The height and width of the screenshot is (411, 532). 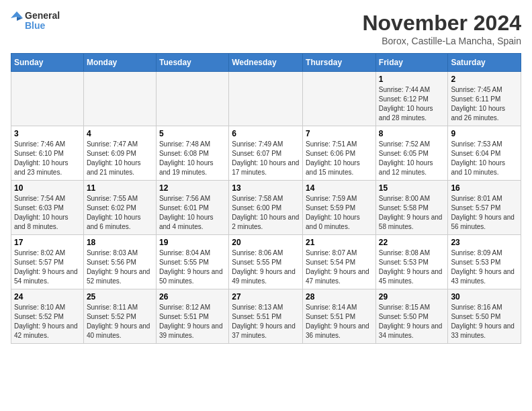 What do you see at coordinates (192, 63) in the screenshot?
I see `weekday-header-cell: Tuesday` at bounding box center [192, 63].